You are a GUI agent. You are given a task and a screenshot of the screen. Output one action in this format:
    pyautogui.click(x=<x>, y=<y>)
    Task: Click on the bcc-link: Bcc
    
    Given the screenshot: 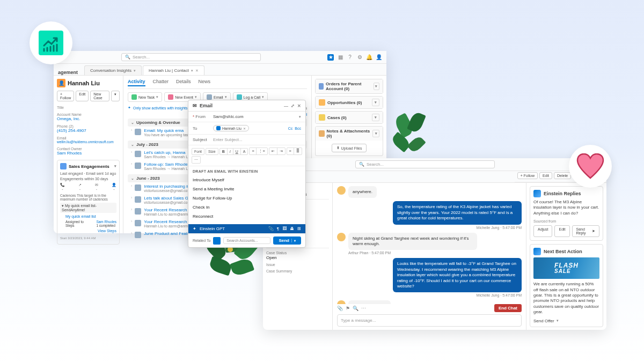 What is the action you would take?
    pyautogui.click(x=298, y=129)
    